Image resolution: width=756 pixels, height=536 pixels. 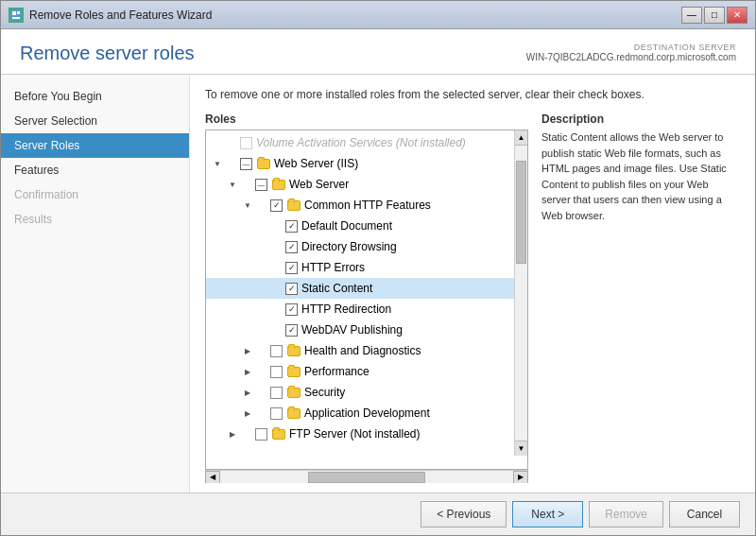 What do you see at coordinates (367, 392) in the screenshot?
I see `list-item: ▶ Security` at bounding box center [367, 392].